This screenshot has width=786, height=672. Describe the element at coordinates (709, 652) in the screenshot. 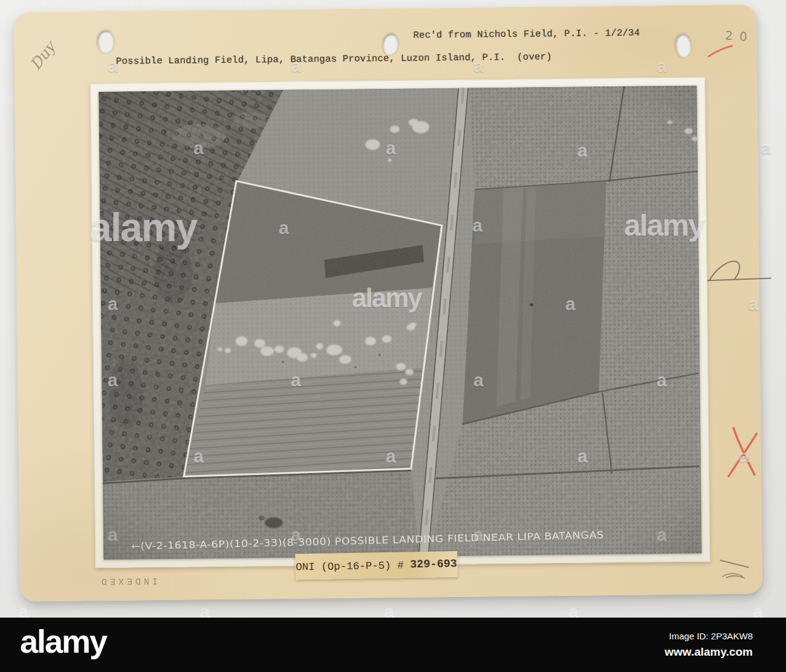

I see `alamy-url: www.alamy.com` at that location.